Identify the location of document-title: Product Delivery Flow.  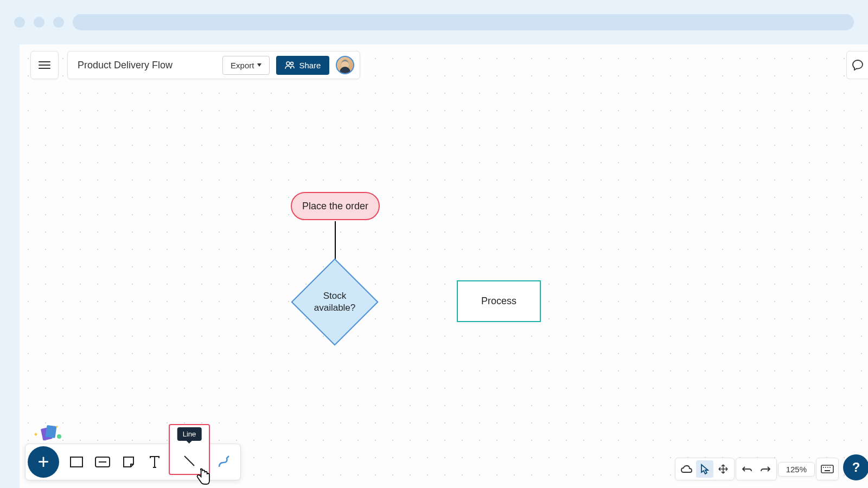
(125, 65).